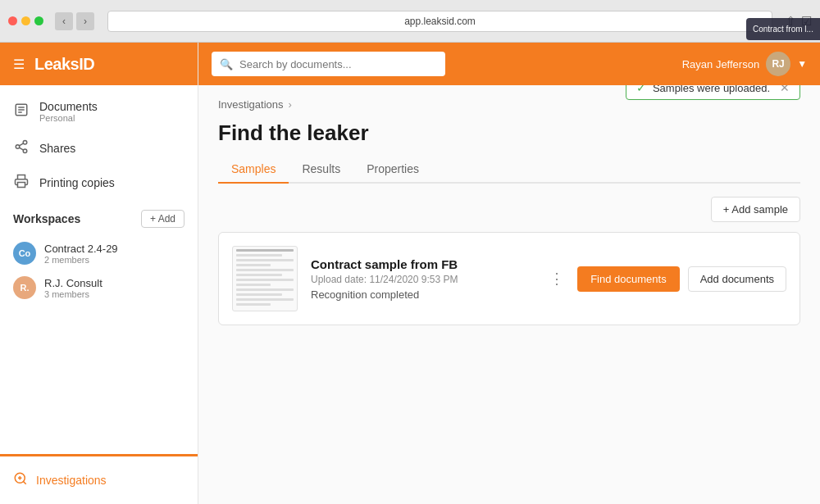 Image resolution: width=820 pixels, height=504 pixels. What do you see at coordinates (81, 249) in the screenshot?
I see `workspace-name-contract: Contract 2.4-29` at bounding box center [81, 249].